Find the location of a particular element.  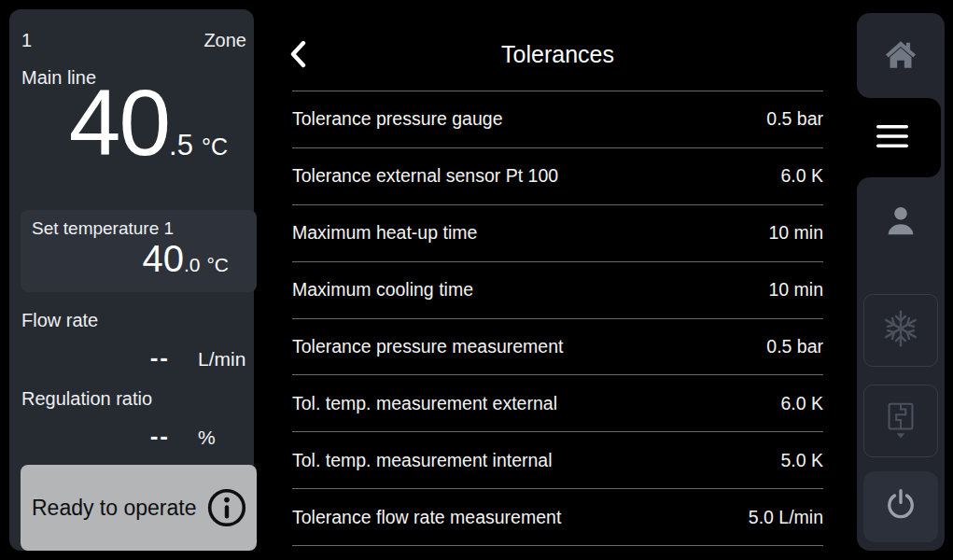

mold-button is located at coordinates (901, 421).